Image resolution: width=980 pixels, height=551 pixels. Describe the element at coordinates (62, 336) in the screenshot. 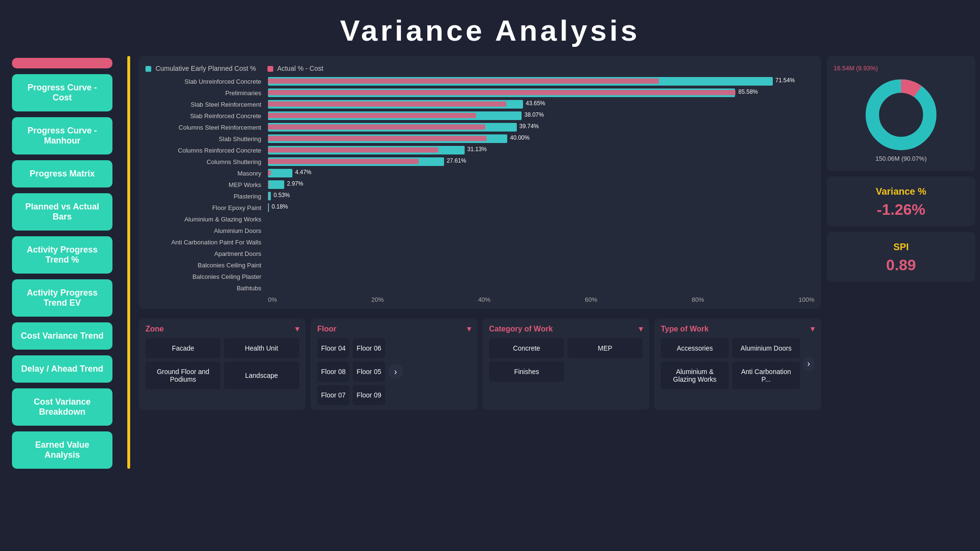

I see `sidebar-btn-cost-variance-trend: Cost Variance Trend` at that location.